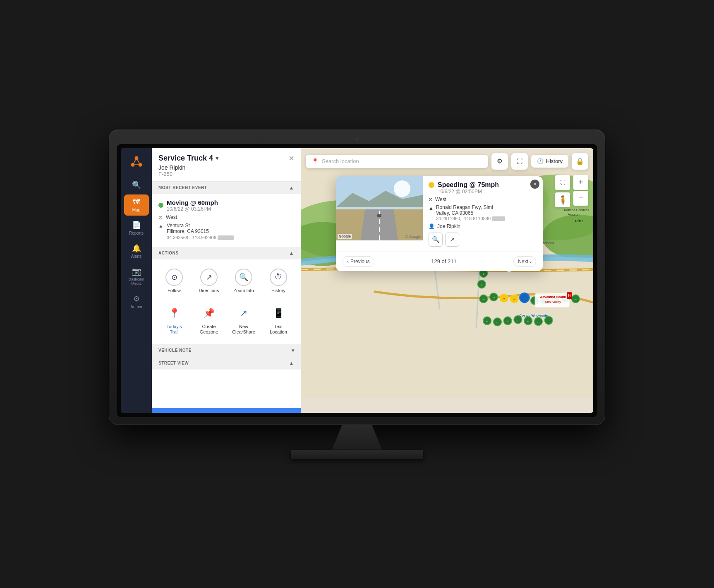 The width and height of the screenshot is (714, 588). Describe the element at coordinates (468, 185) in the screenshot. I see `popup-event-title: Speeding @ 75mph` at that location.